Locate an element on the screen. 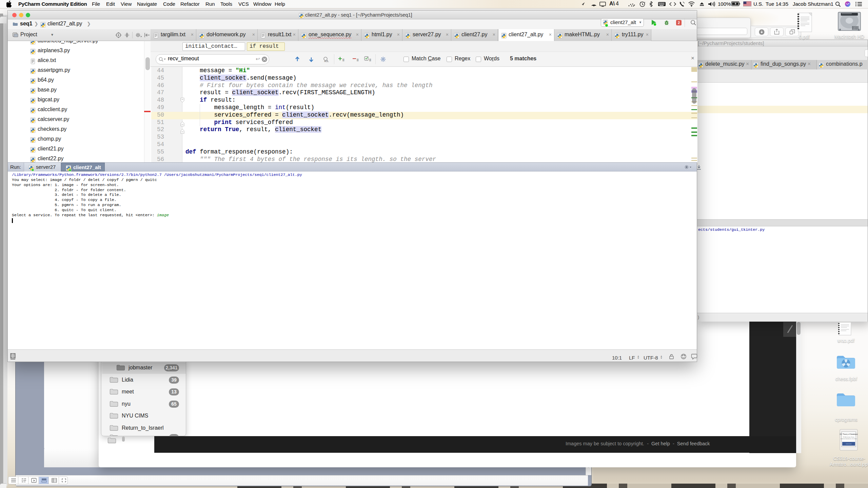 Image resolution: width=868 pixels, height=488 pixels. svg-text: exercises is located at coordinates (849, 444).